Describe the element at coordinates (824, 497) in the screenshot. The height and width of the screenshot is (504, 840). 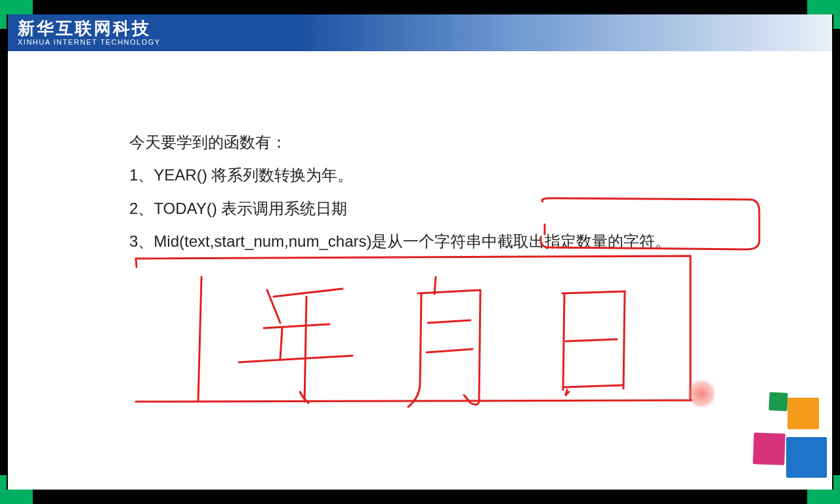
I see `frame-corner-br` at that location.